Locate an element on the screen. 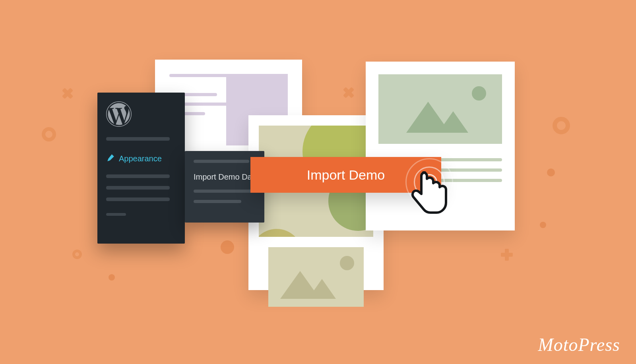 The width and height of the screenshot is (636, 364). demo-card-olive is located at coordinates (316, 203).